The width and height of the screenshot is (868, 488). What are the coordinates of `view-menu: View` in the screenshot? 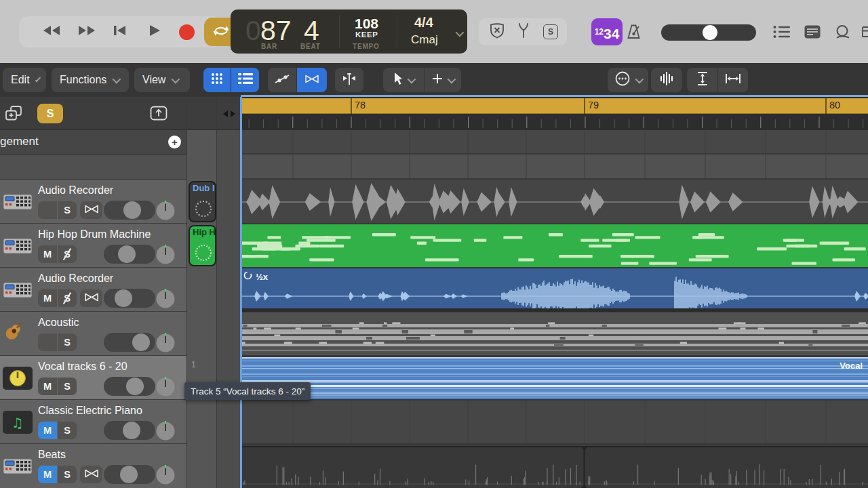 It's located at (162, 80).